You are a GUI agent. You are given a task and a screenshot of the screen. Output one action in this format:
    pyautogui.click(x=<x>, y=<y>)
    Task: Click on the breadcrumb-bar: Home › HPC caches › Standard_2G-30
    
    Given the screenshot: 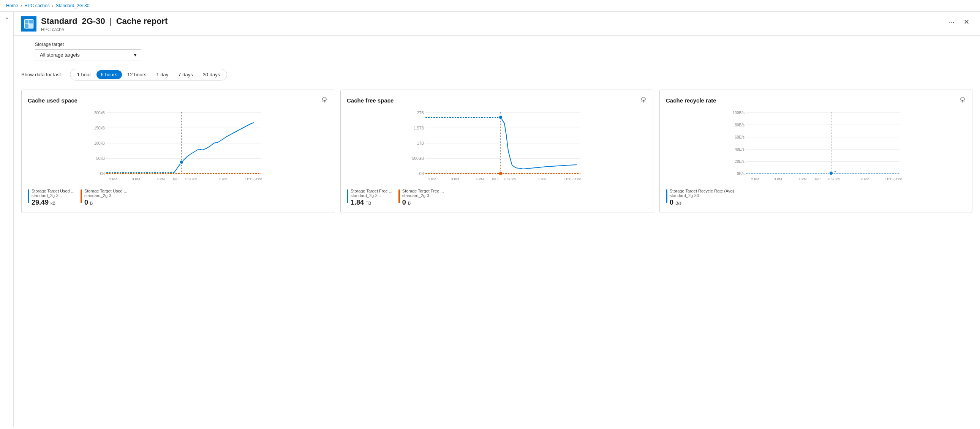 What is the action you would take?
    pyautogui.click(x=490, y=6)
    